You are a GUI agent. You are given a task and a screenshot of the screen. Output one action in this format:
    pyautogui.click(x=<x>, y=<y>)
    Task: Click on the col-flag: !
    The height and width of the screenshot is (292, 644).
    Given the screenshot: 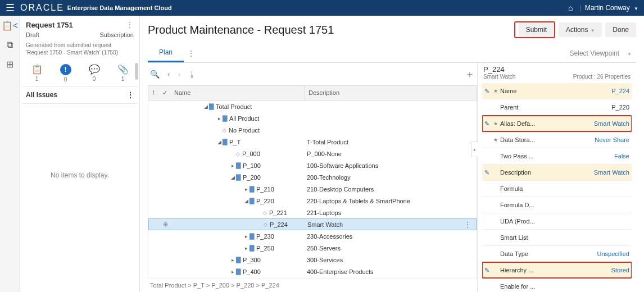 What is the action you would take?
    pyautogui.click(x=153, y=93)
    